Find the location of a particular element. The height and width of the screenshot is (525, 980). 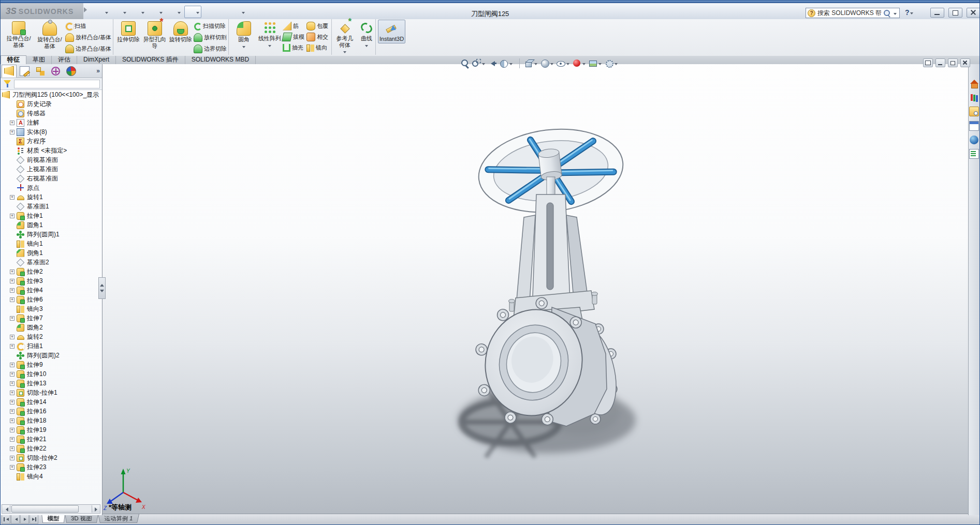

feature-tree-item: 拉伸2 is located at coordinates (51, 272).